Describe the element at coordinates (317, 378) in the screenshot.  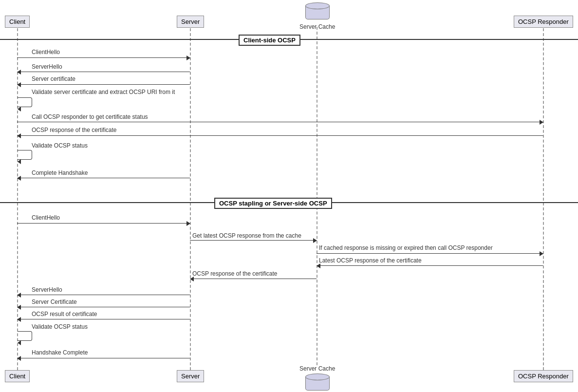
I see `server-cache-bottom: Server Cache` at that location.